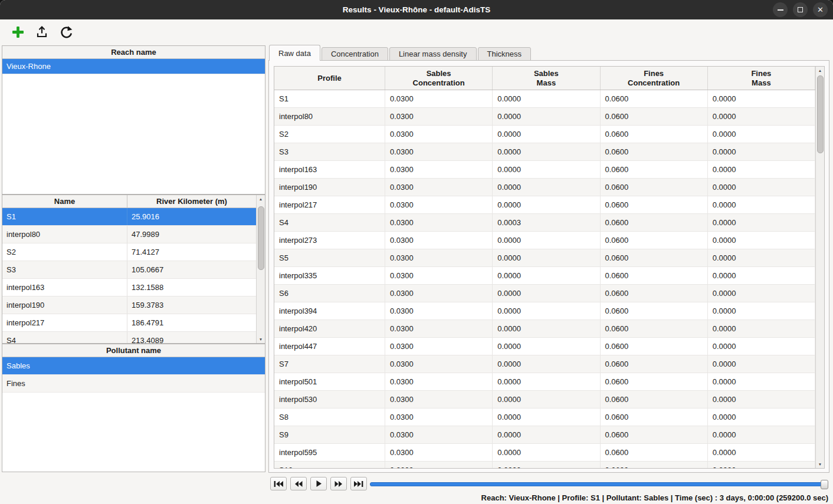 The image size is (833, 504). Describe the element at coordinates (545, 134) in the screenshot. I see `raw-table-row: S20.03000.00000.06000.0000` at that location.